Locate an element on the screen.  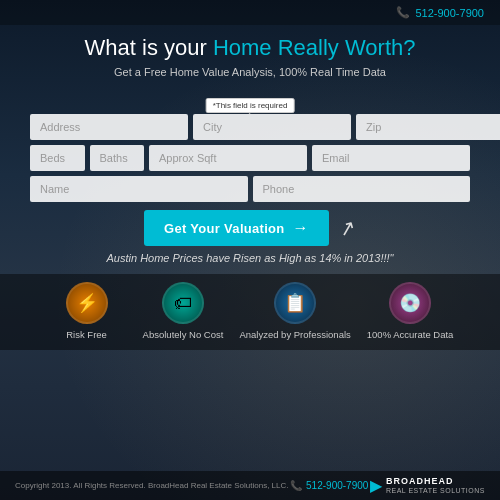
cta-label: Get Your Valuation is located at coordinates (224, 228).